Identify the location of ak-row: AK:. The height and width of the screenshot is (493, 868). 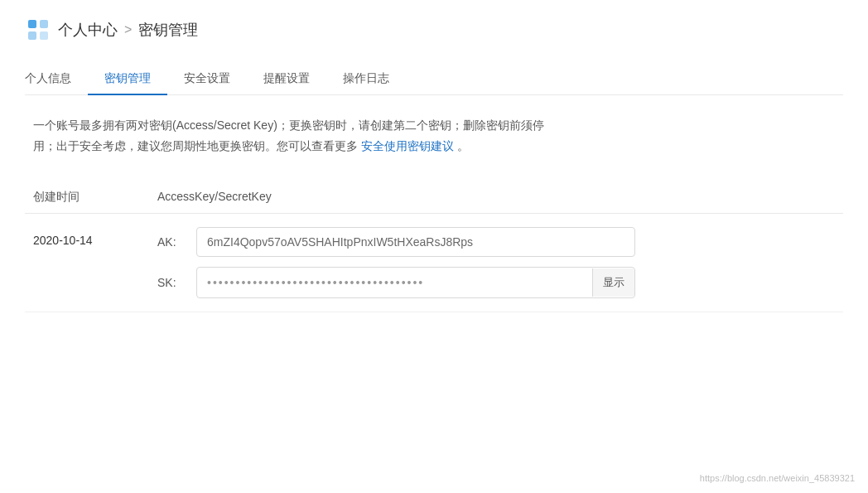
(496, 242).